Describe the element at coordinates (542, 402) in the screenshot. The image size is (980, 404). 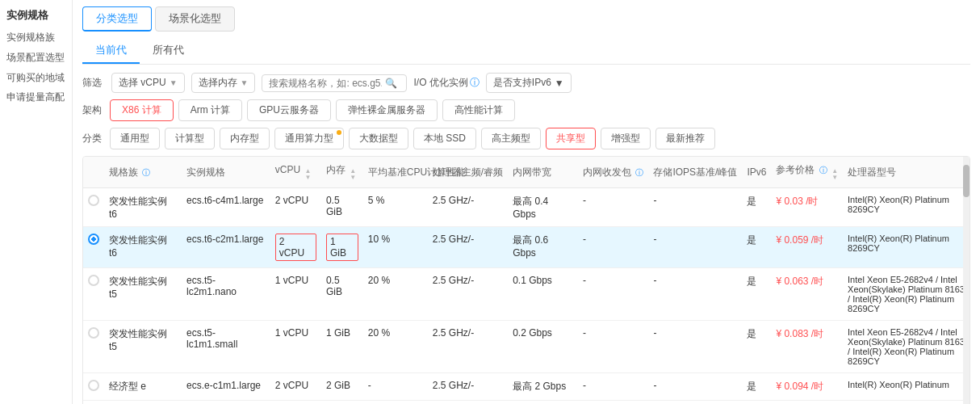
I see `cell-bandwidth: 最高 1 Gbps` at that location.